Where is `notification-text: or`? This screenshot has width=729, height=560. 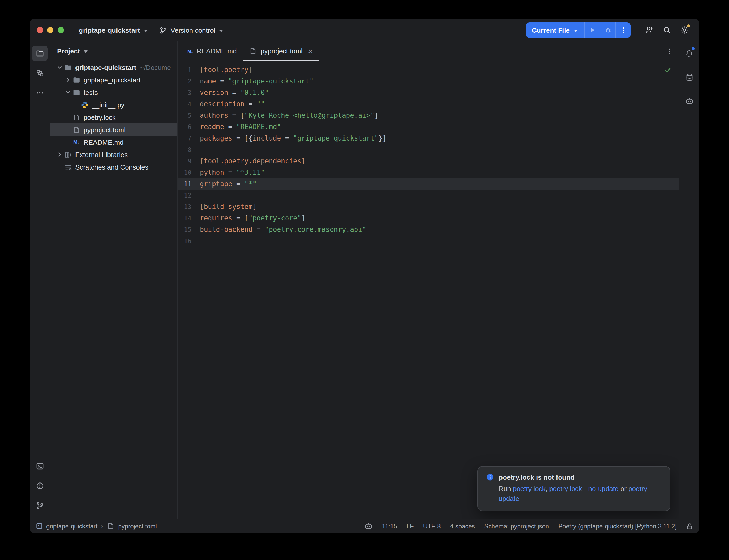
notification-text: or is located at coordinates (624, 489).